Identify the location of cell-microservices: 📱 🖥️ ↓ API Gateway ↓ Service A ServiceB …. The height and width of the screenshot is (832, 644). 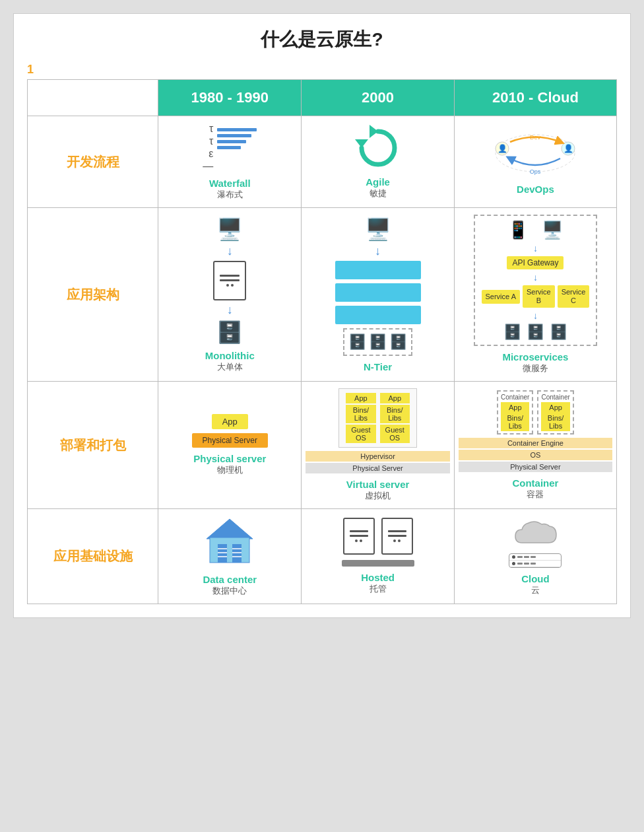
(535, 295).